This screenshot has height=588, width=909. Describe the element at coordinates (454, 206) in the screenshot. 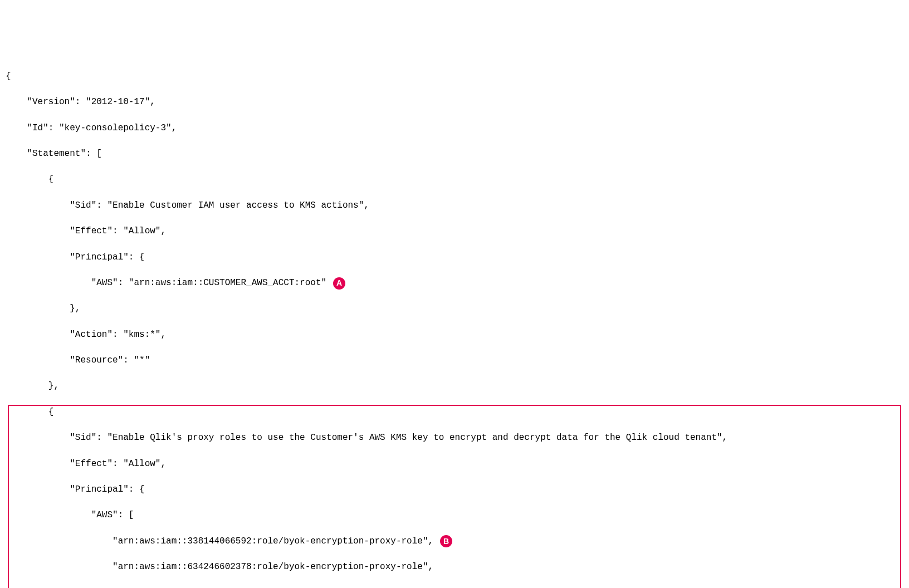

I see `code-line: "Sid": "Enable Customer IAM user access …` at that location.